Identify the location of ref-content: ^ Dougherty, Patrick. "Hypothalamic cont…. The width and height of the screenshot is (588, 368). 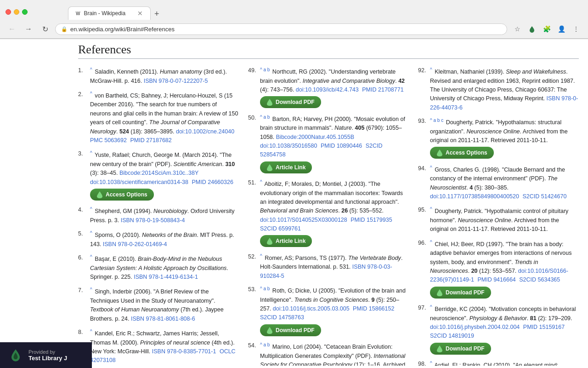
(504, 220).